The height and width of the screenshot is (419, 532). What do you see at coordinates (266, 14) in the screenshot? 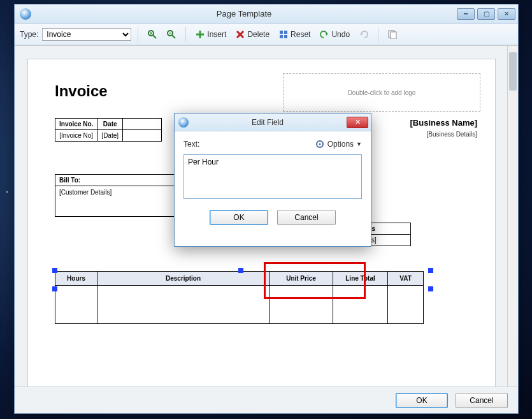
I see `titlebar: Page Template ━ ▢ ✕` at bounding box center [266, 14].